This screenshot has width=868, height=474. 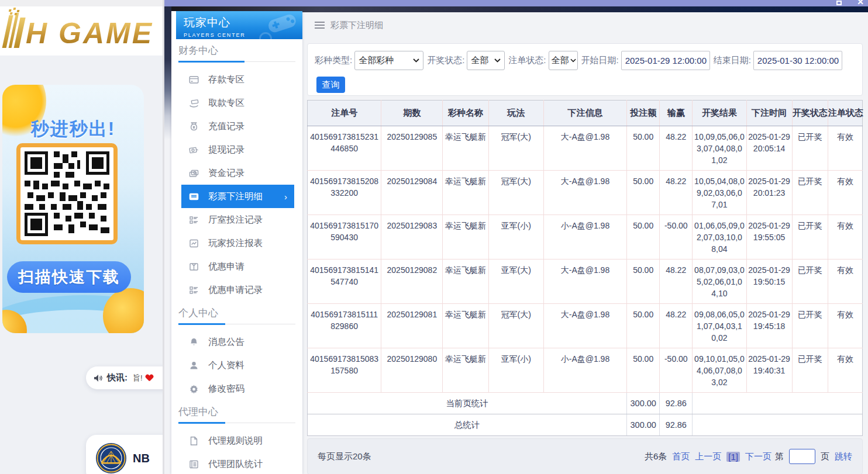 I want to click on scan-download-button: 扫描快速下载, so click(x=69, y=277).